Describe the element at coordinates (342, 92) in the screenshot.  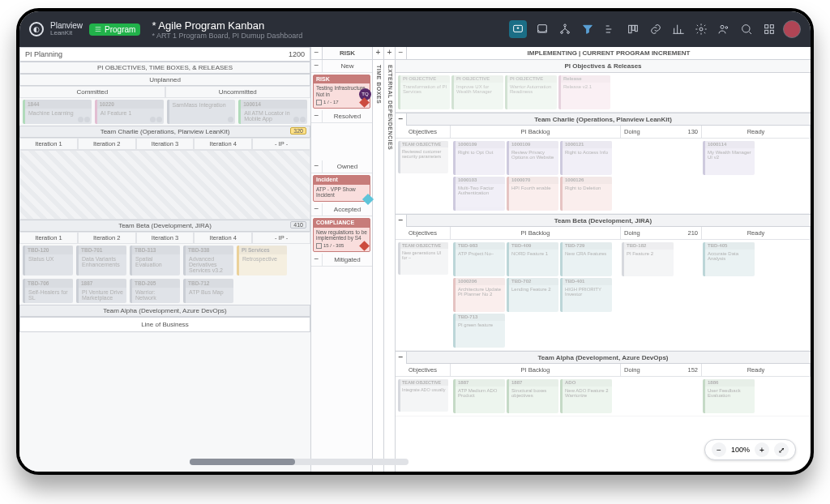
I see `risk-card: RISK Testing Infrastructure Not in 1 / -…` at that location.